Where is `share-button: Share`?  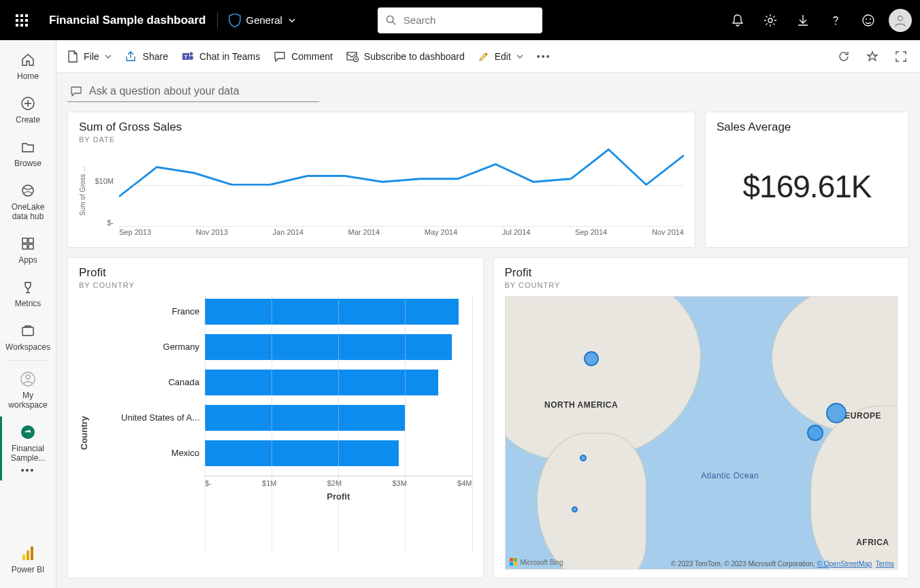 share-button: Share is located at coordinates (147, 56).